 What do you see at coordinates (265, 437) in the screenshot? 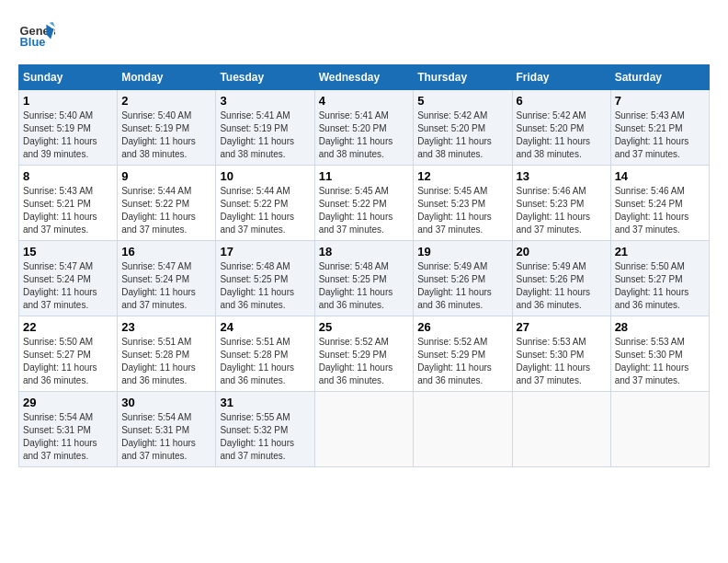
I see `day-info: Sunrise: 5:55 AMSunset: 5:32 PMDaylight:…` at bounding box center [265, 437].